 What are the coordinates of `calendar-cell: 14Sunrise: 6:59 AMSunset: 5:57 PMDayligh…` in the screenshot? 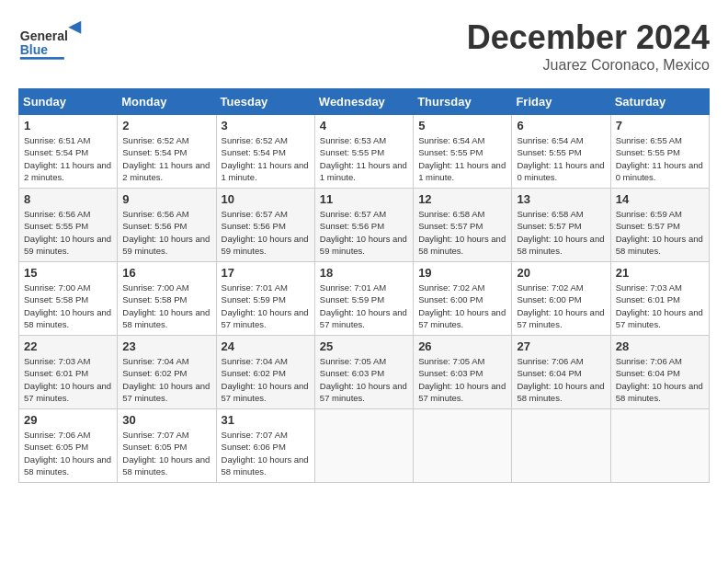 It's located at (660, 225).